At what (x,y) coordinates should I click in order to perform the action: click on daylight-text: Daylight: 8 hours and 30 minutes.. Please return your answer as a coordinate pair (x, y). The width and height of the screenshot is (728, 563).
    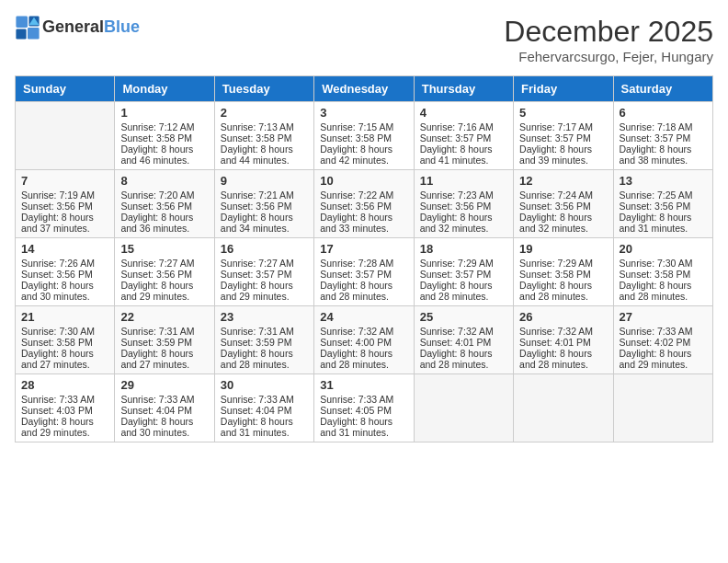
    Looking at the image, I should click on (64, 291).